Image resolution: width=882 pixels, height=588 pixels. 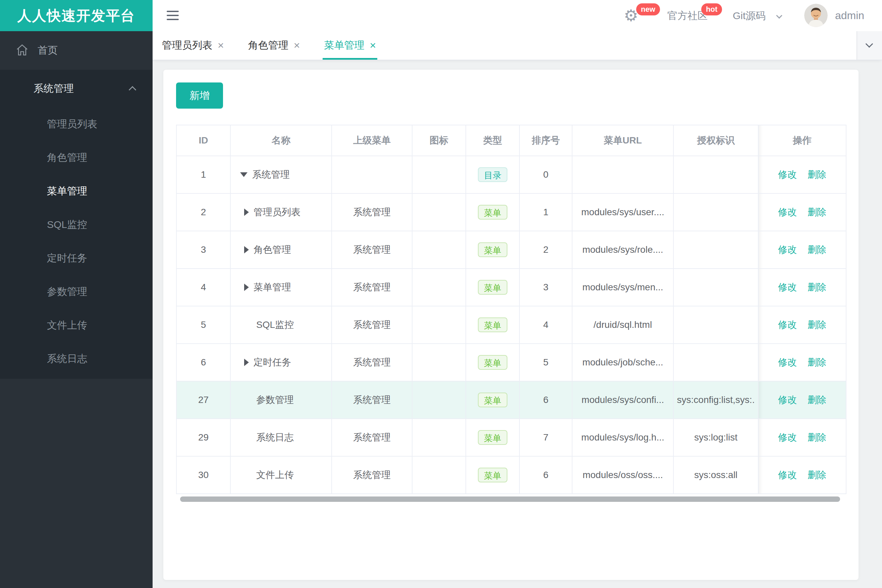 I want to click on menu-name: SQL监控, so click(x=275, y=325).